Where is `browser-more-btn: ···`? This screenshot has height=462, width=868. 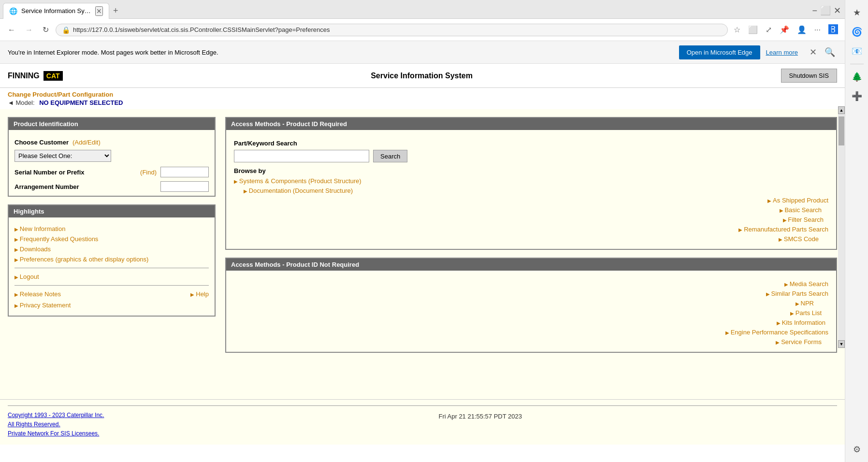
browser-more-btn: ··· is located at coordinates (818, 30).